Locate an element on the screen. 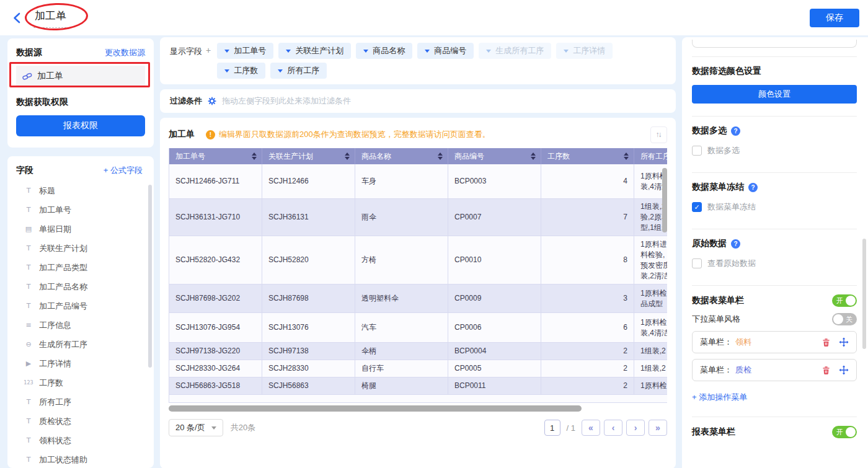  column-header: 所有工序 is located at coordinates (651, 156).